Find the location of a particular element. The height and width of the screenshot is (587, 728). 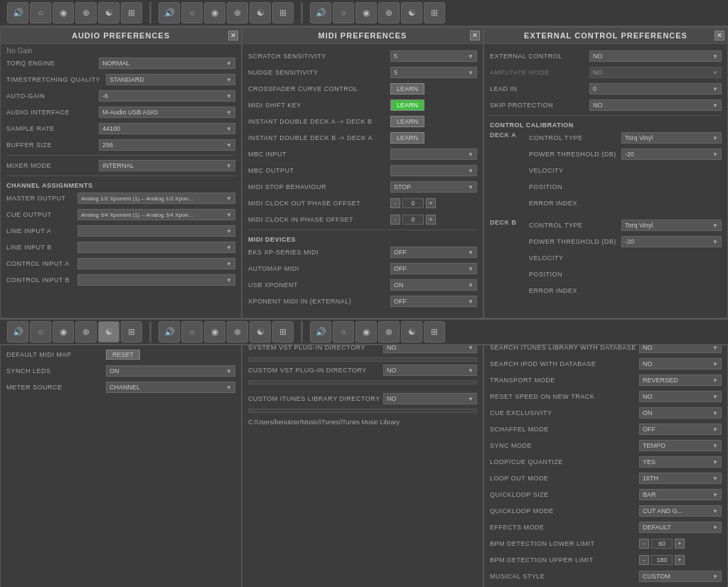

default-midi-map-reset-btn: RESET is located at coordinates (123, 355).